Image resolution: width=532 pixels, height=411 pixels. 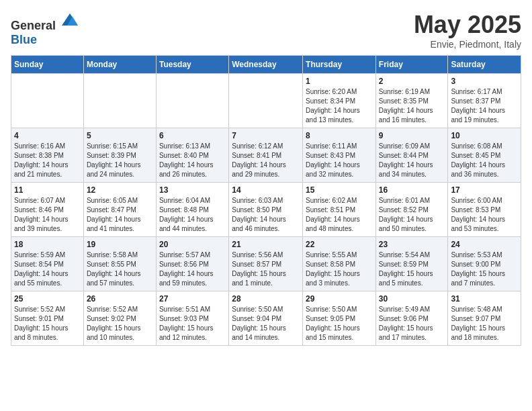 I want to click on day-number: 11, so click(x=47, y=190).